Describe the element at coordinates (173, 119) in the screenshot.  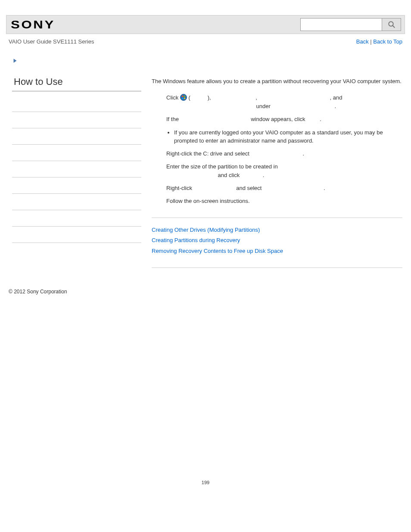
I see `step1sub-a: If the` at that location.